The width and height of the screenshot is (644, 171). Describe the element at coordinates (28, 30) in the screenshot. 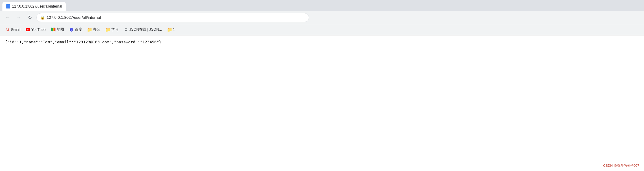

I see `youtube-icon` at that location.